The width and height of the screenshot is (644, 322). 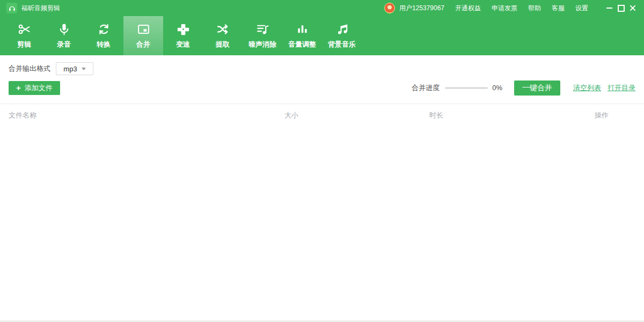 I want to click on action-right: 合并进度 0% 一键合并 清空列表 打开目录, so click(x=524, y=88).